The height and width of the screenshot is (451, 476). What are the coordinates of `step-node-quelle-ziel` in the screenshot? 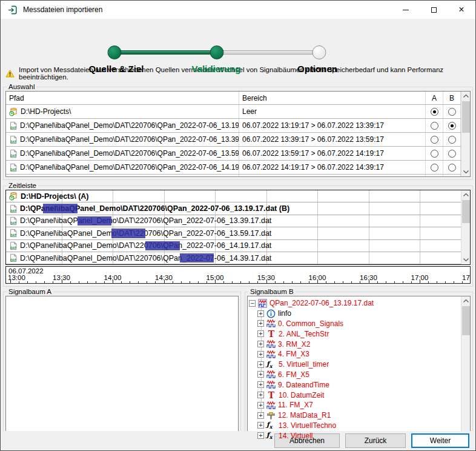 It's located at (115, 52).